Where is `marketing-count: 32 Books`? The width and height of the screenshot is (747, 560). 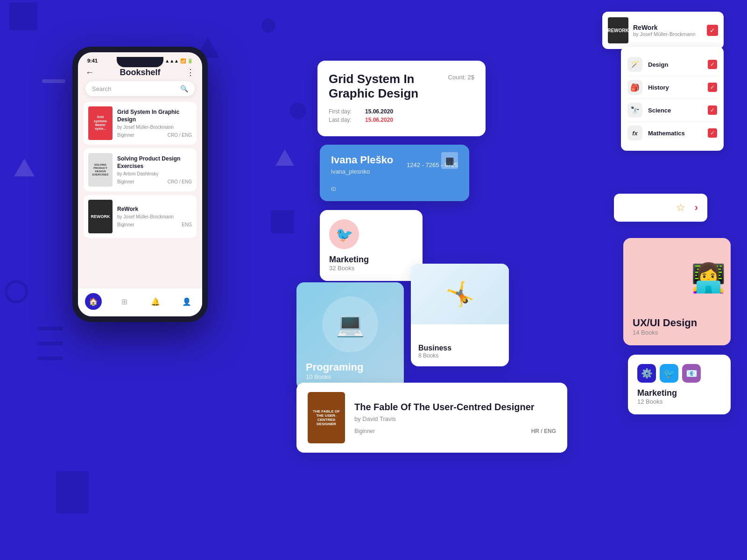 marketing-count: 32 Books is located at coordinates (371, 268).